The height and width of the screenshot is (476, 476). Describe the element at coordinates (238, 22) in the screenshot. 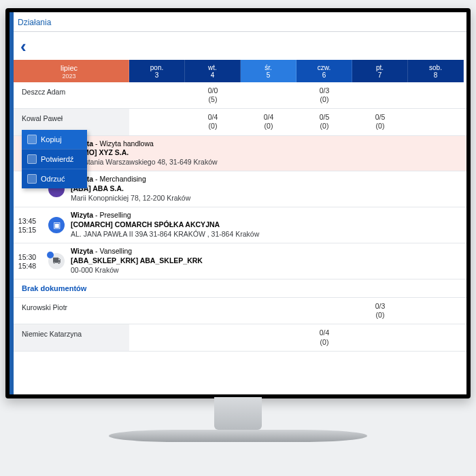

I see `page-title: Działania` at that location.